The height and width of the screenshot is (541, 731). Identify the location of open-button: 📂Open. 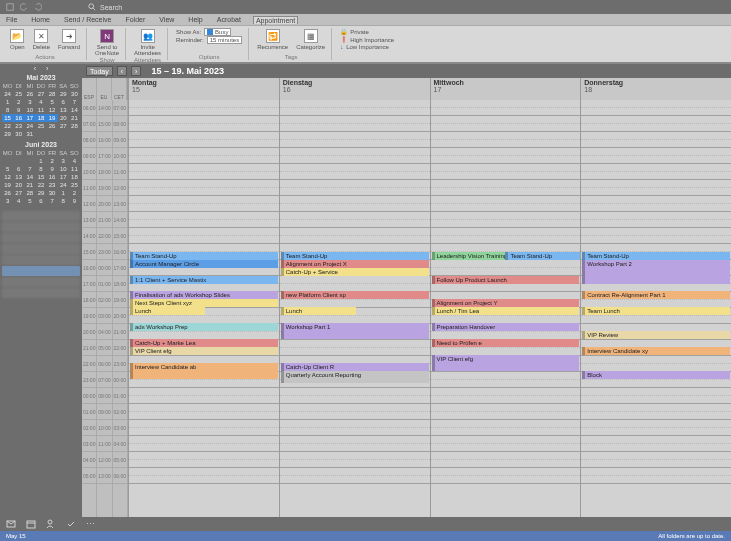
(18, 40).